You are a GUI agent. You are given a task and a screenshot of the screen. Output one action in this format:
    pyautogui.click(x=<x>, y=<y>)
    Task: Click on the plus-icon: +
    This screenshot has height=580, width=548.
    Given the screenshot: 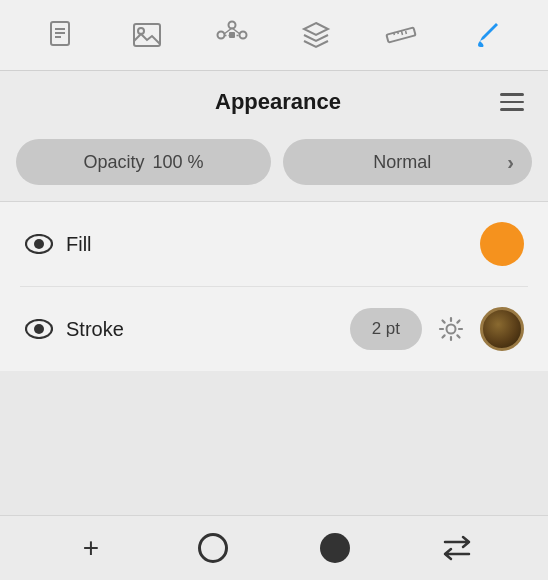 What is the action you would take?
    pyautogui.click(x=91, y=548)
    